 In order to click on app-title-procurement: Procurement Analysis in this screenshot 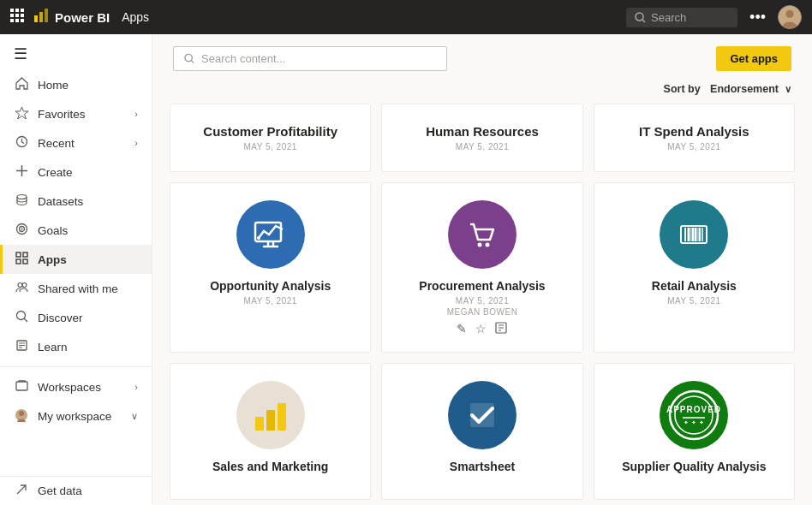, I will do `click(481, 286)`.